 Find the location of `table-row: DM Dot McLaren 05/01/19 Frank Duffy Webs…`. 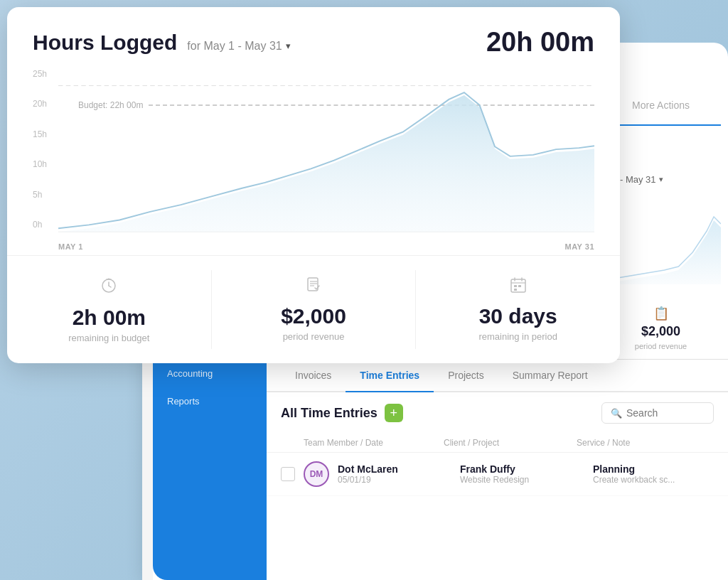

table-row: DM Dot McLaren 05/01/19 Frank Duffy Webs… is located at coordinates (498, 475).